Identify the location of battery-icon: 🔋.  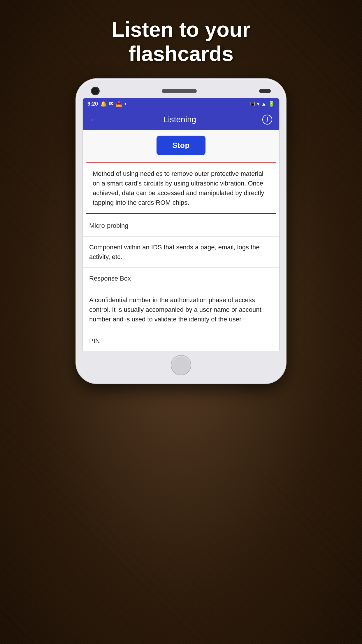
(271, 104).